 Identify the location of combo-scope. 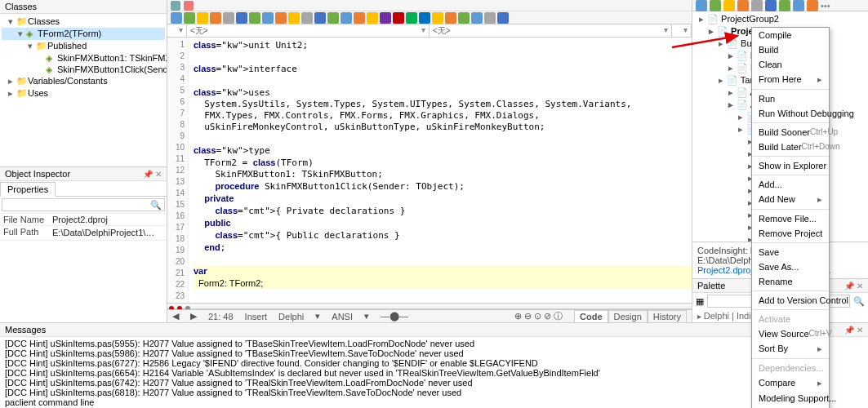
(682, 31).